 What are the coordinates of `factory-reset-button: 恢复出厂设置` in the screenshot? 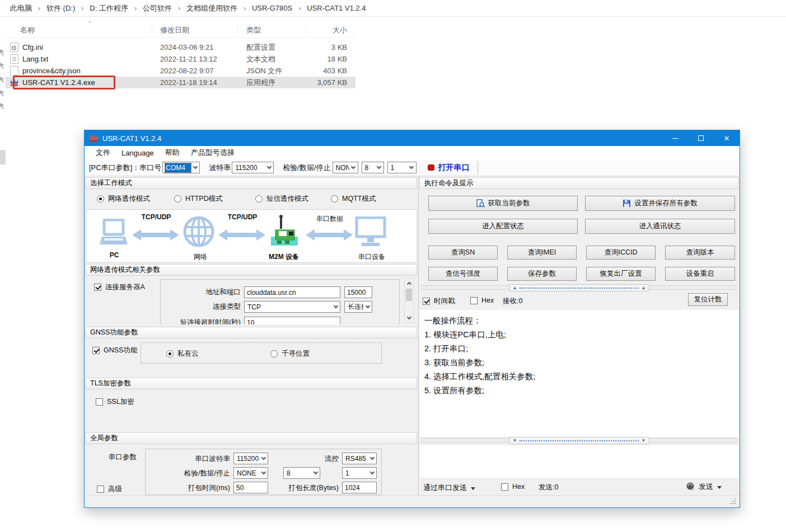 It's located at (621, 274).